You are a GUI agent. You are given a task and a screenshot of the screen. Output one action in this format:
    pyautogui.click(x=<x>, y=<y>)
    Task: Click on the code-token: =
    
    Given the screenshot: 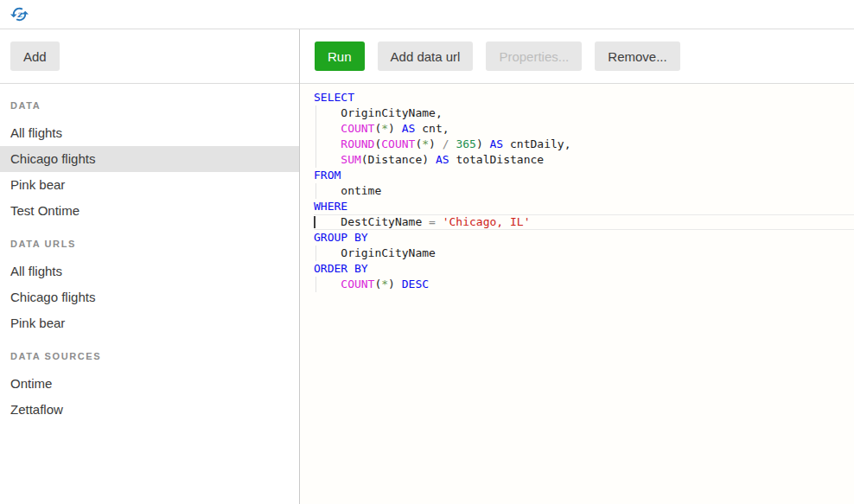 What is the action you would take?
    pyautogui.click(x=432, y=221)
    